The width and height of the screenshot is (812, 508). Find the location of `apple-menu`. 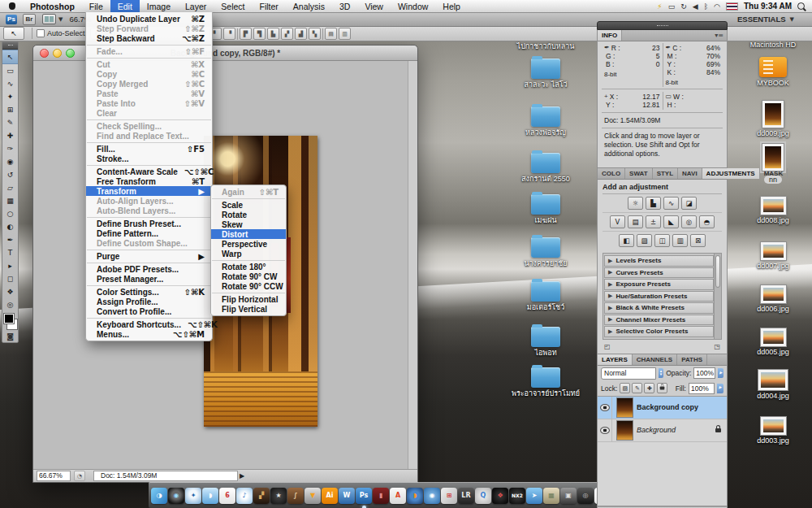

apple-menu is located at coordinates (11, 7).